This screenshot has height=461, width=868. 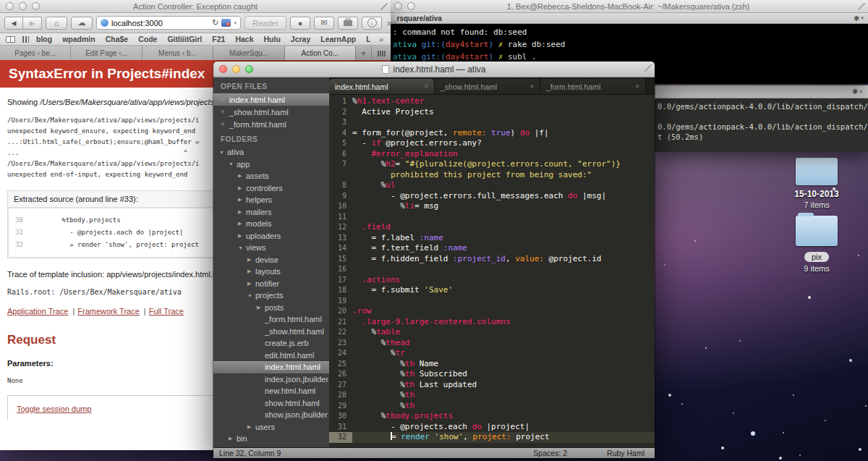 I want to click on back-button: ◀, so click(x=14, y=23).